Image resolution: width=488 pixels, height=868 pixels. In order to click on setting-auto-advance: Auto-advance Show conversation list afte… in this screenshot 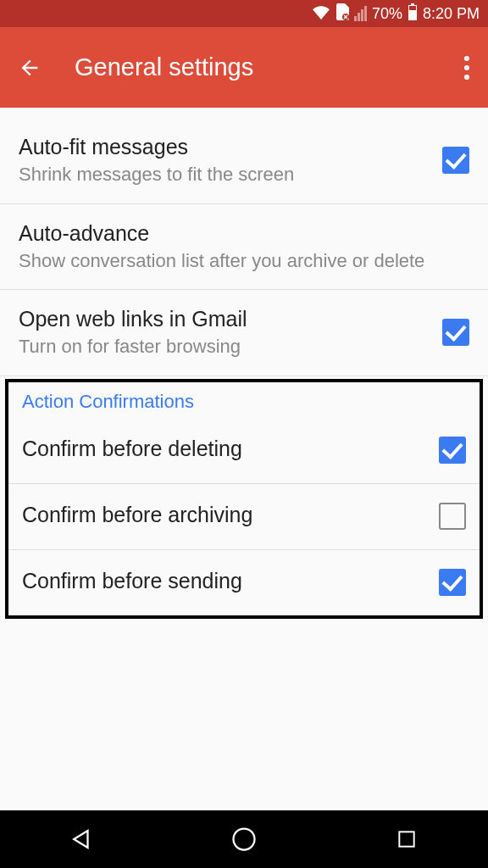, I will do `click(244, 248)`.